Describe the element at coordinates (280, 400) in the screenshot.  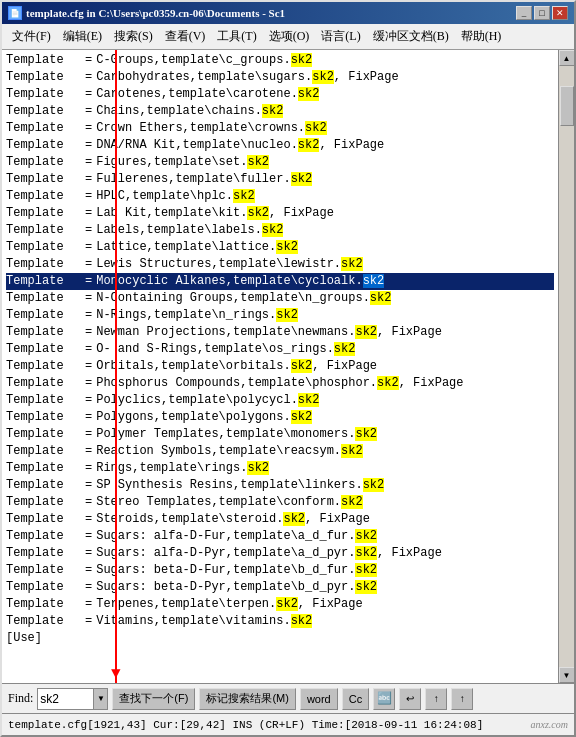
I see `table-row: Template = Polyclics,template\polycycl.s…` at that location.